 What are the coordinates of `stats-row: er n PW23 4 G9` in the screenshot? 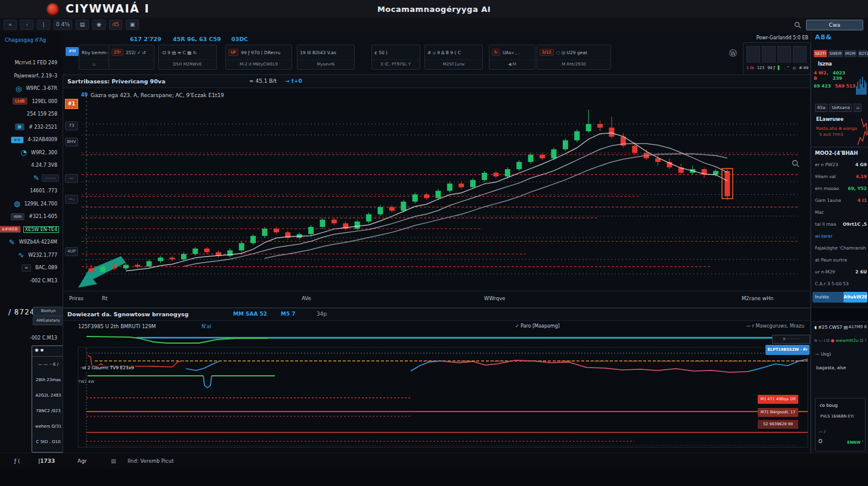 It's located at (839, 166).